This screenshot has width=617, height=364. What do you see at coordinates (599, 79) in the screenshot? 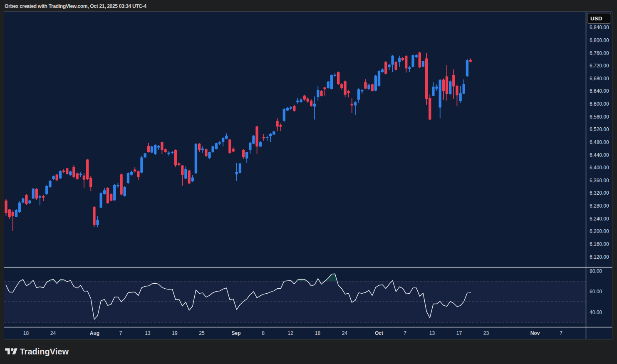
I see `svg-text: 6,680.00` at bounding box center [599, 79].